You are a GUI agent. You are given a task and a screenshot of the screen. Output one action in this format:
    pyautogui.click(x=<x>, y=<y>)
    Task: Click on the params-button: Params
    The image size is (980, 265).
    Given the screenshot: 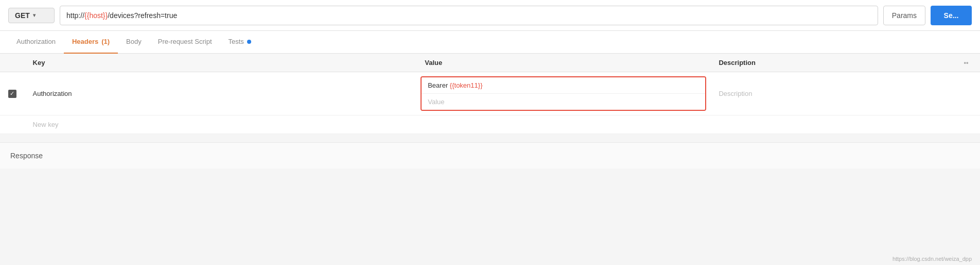 What is the action you would take?
    pyautogui.click(x=904, y=15)
    